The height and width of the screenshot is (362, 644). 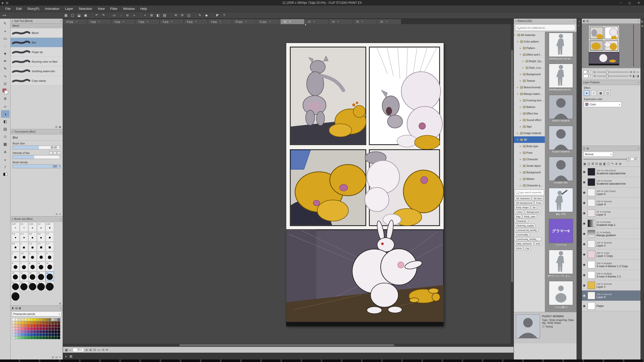 What do you see at coordinates (584, 148) in the screenshot?
I see `layer-tab-icon: ◫` at bounding box center [584, 148].